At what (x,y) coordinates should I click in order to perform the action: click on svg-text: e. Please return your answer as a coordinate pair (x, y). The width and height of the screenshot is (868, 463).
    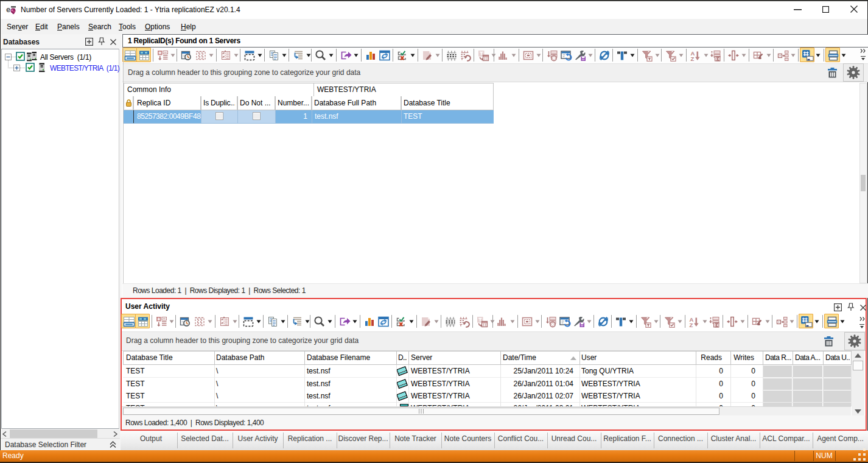
    Looking at the image, I should click on (9, 10).